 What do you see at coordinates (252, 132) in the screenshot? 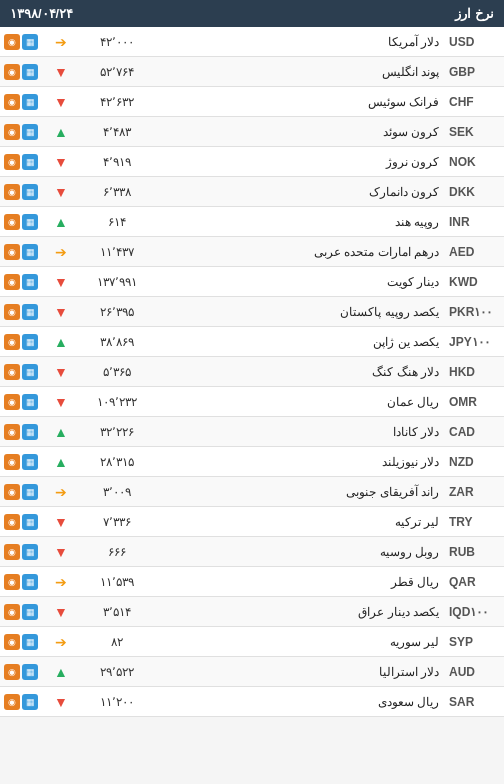
I see `table-row: SEK کرون سوئد ۴٬۴۸۳ ▲ ▦ ◉` at bounding box center [252, 132].